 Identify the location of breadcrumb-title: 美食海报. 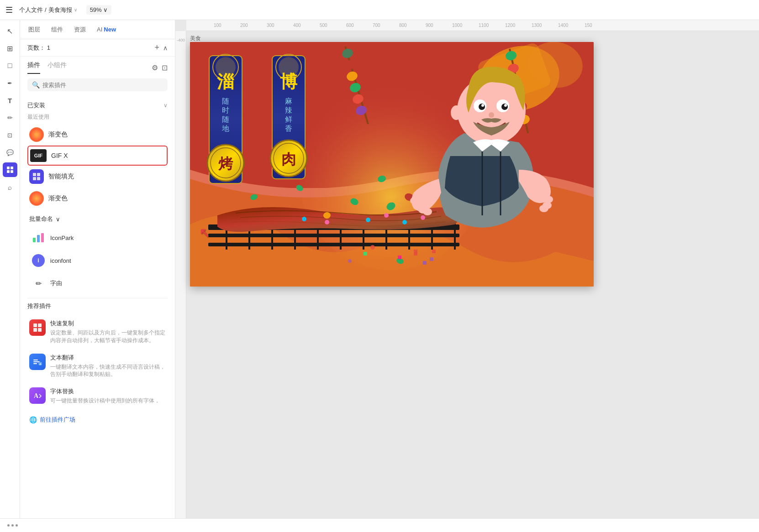
(60, 10).